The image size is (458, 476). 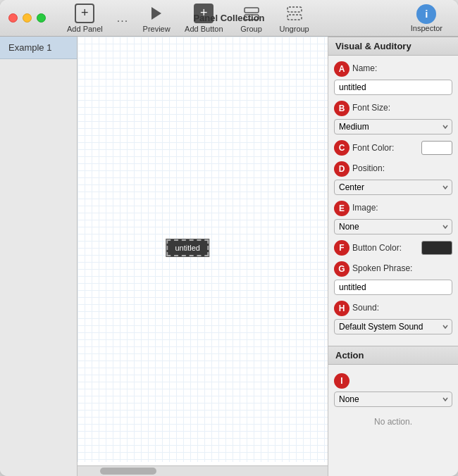 What do you see at coordinates (387, 248) in the screenshot?
I see `button-color-label: Button Color:` at bounding box center [387, 248].